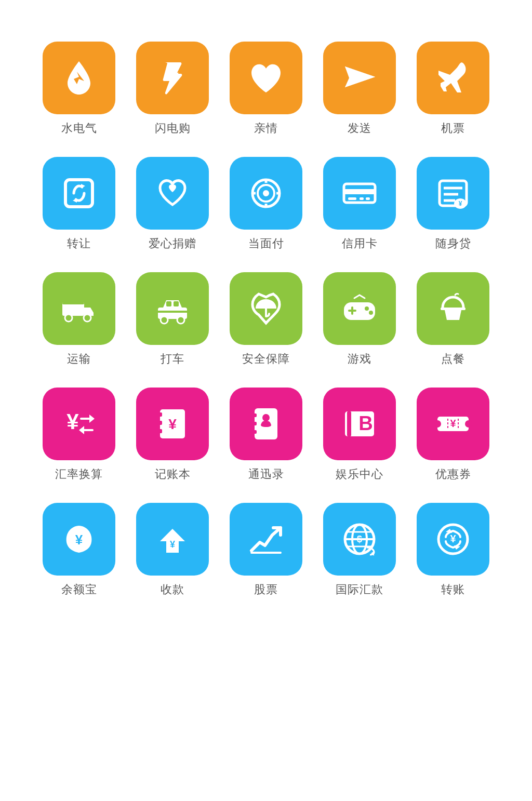 This screenshot has height=801, width=532. What do you see at coordinates (172, 539) in the screenshot?
I see `icon-box-receive: ¥` at bounding box center [172, 539].